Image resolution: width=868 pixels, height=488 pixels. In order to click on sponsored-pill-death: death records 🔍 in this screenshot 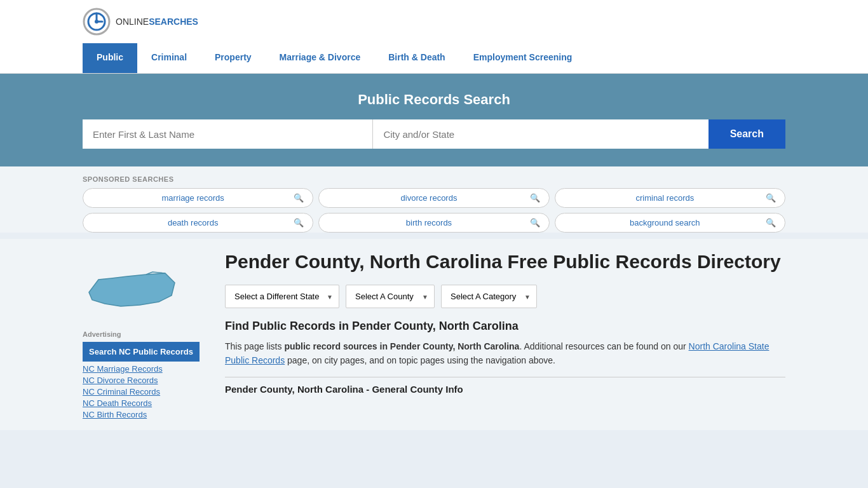, I will do `click(198, 222)`.